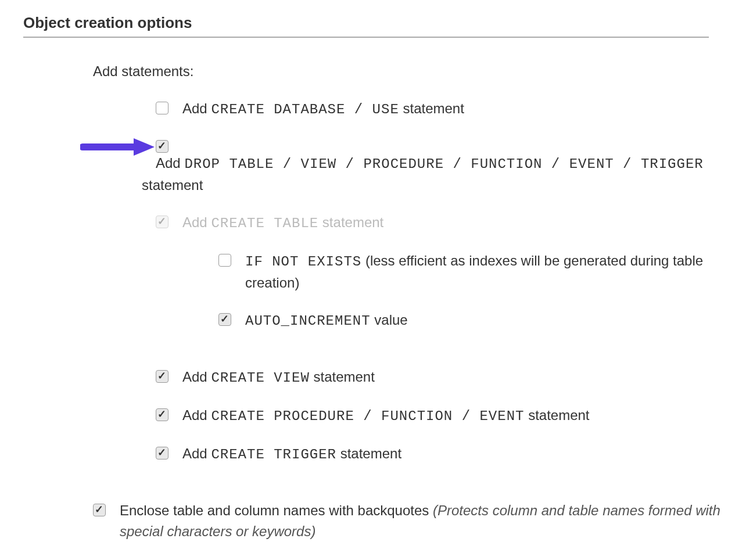 This screenshot has height=560, width=753. Describe the element at coordinates (443, 378) in the screenshot. I see `option-create-view: Add CREATE VIEW statement` at that location.